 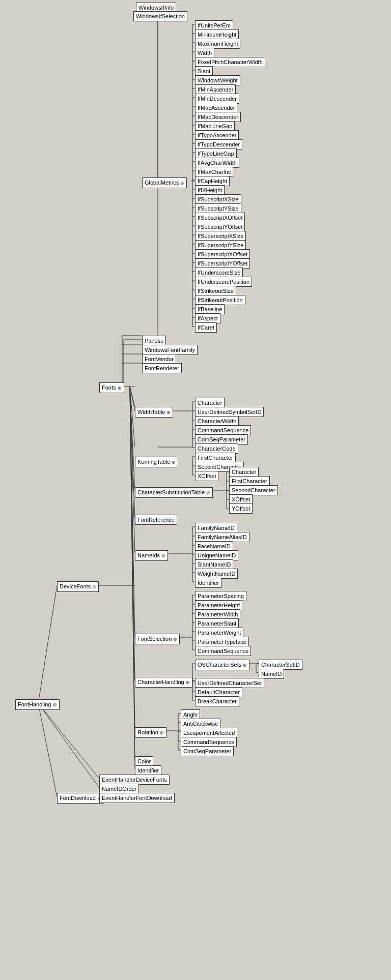 What do you see at coordinates (214, 565) in the screenshot?
I see `node-slantnameid: SlantNameID` at bounding box center [214, 565].